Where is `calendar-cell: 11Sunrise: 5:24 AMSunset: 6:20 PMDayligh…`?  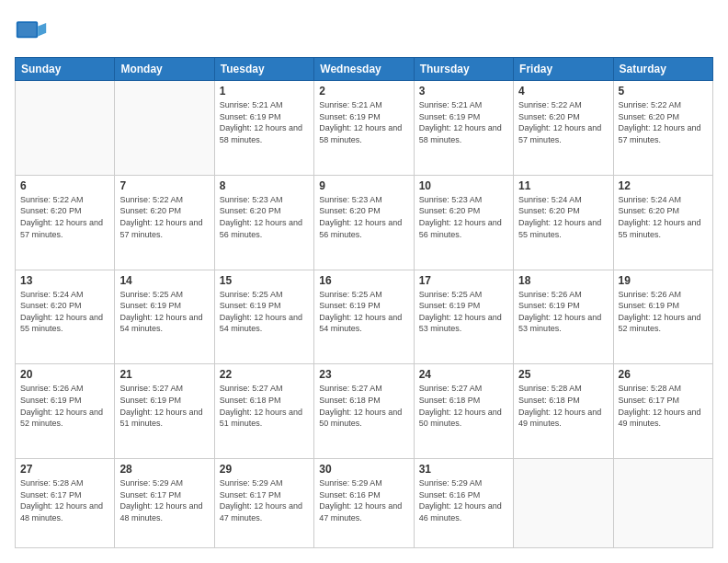 calendar-cell: 11Sunrise: 5:24 AMSunset: 6:20 PMDayligh… is located at coordinates (563, 223).